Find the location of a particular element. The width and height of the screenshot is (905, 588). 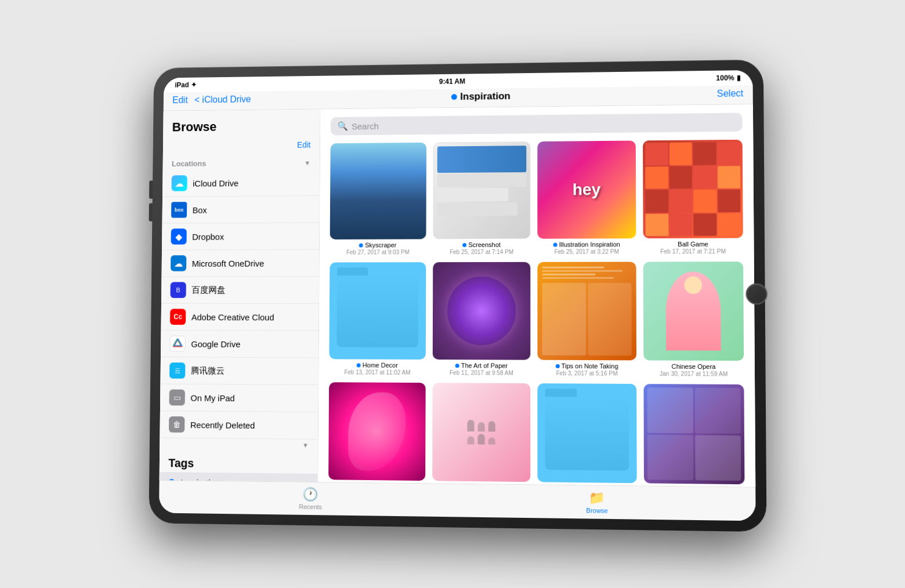

sidebar-item-adobe: Cc Adobe Creative Cloud is located at coordinates (240, 318).